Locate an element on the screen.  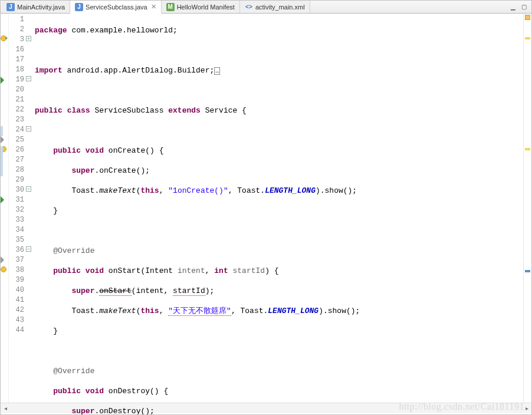
tab-mainactivity: J MainActivity.java is located at coordinates (36, 7).